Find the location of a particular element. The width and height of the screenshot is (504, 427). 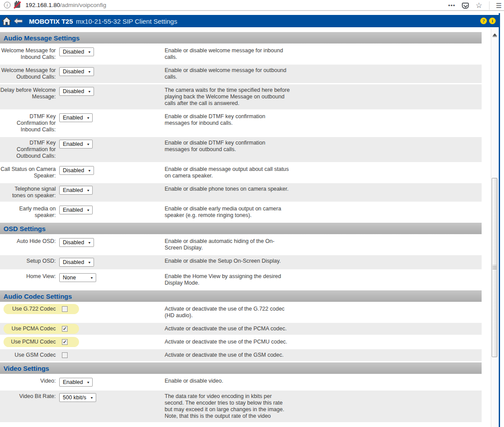

setting-description: Enable or disable message output about c… is located at coordinates (228, 173).